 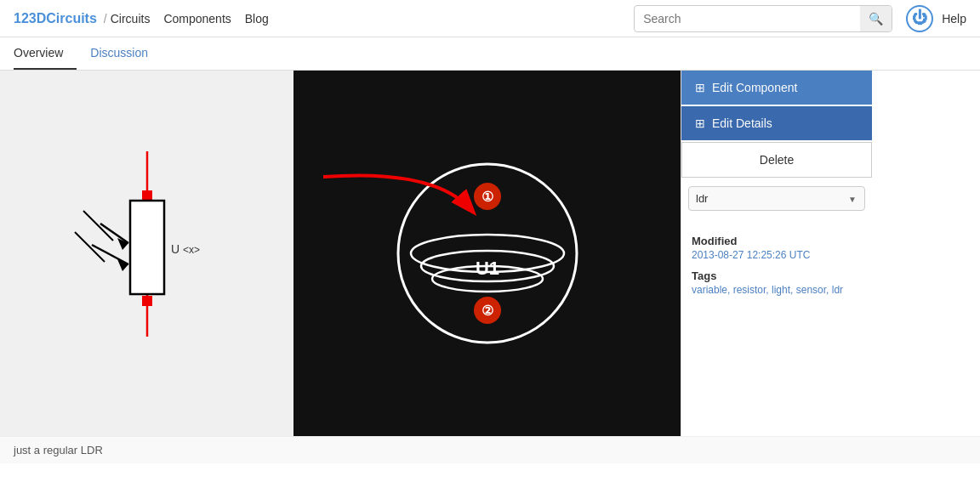 I want to click on svg-text: U, so click(x=175, y=249).